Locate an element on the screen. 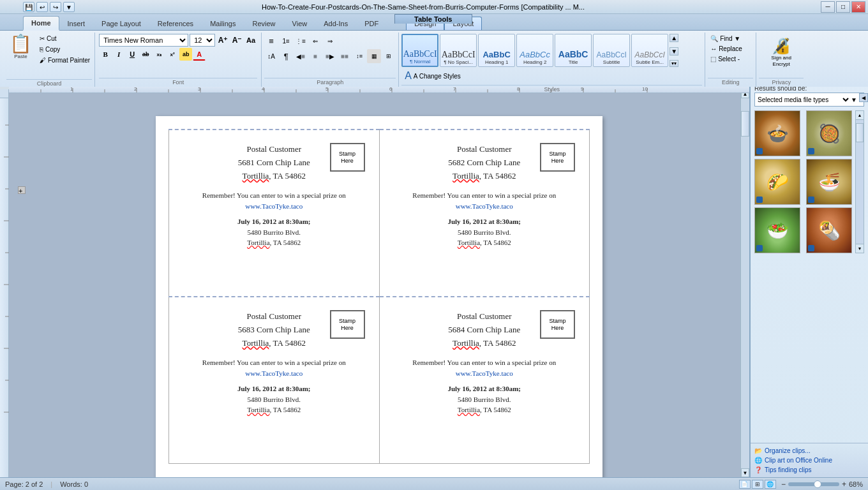 Image resolution: width=868 pixels, height=490 pixels. copy-button: ⎘ Copy is located at coordinates (65, 50).